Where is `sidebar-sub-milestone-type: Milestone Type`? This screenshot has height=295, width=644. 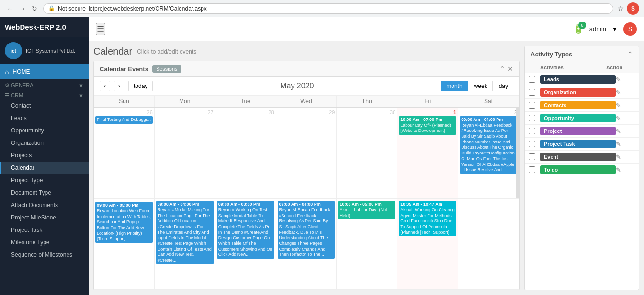
sidebar-sub-milestone-type: Milestone Type is located at coordinates (44, 242).